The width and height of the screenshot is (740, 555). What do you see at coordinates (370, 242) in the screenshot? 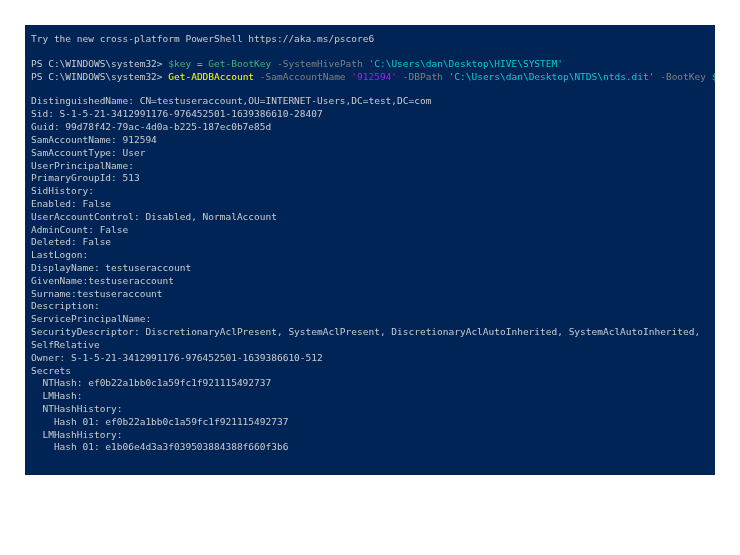
I see `output-deleted: Deleted: False` at bounding box center [370, 242].